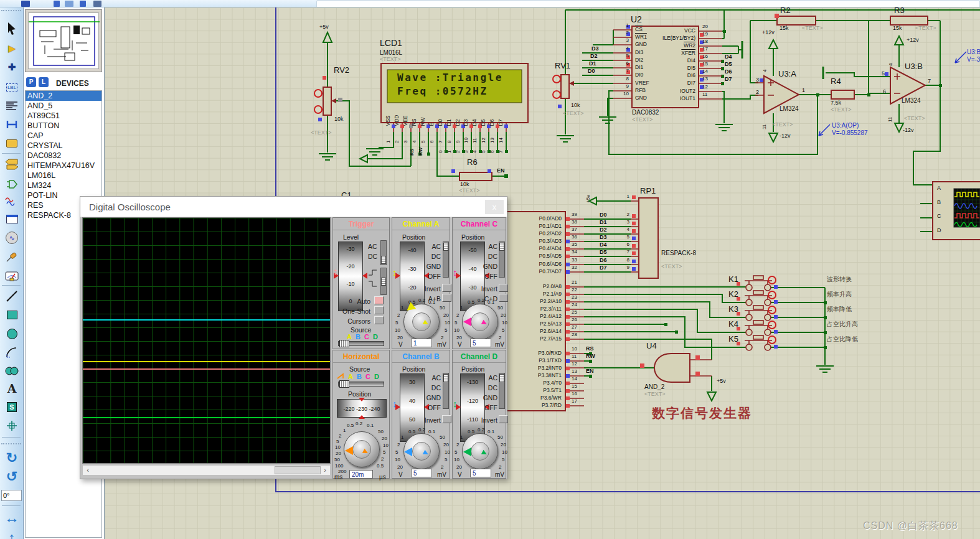 This screenshot has width=980, height=539. I want to click on rotate-anticlockwise-icon: ↺, so click(12, 477).